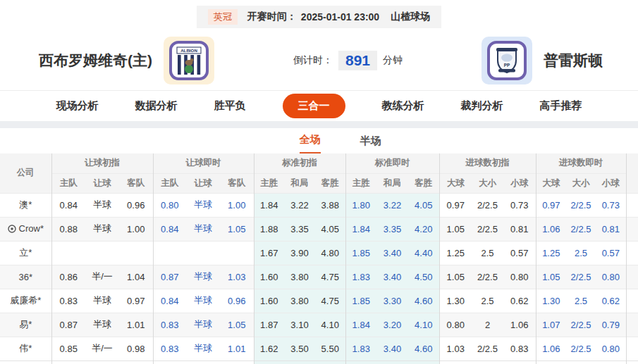 The image size is (638, 364). I want to click on odds-cell-std_initial-2: 4.75, so click(330, 277).